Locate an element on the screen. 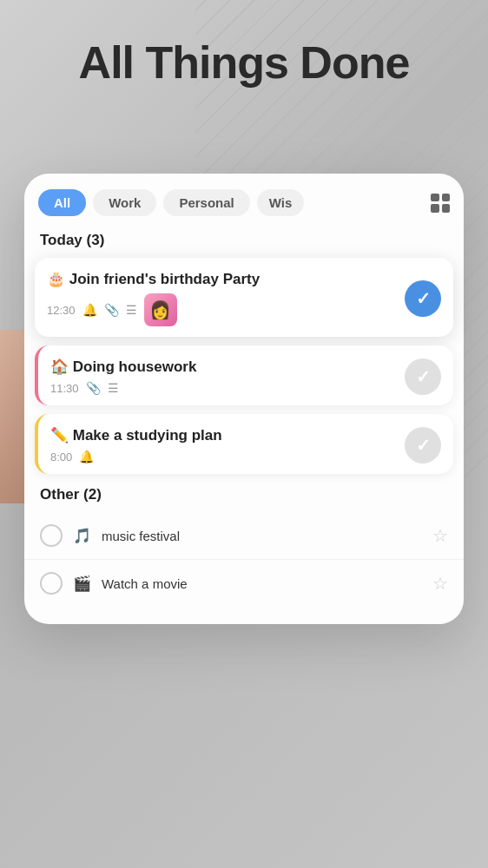  other-task-title: music festival is located at coordinates (262, 536).